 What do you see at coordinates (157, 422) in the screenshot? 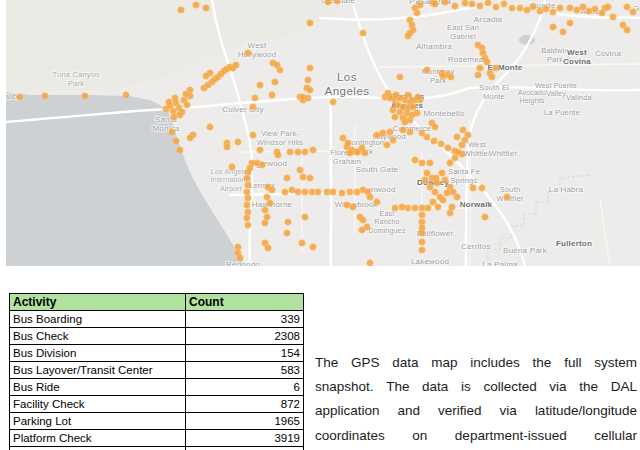
I see `table-row: Parking Lot1965` at bounding box center [157, 422].